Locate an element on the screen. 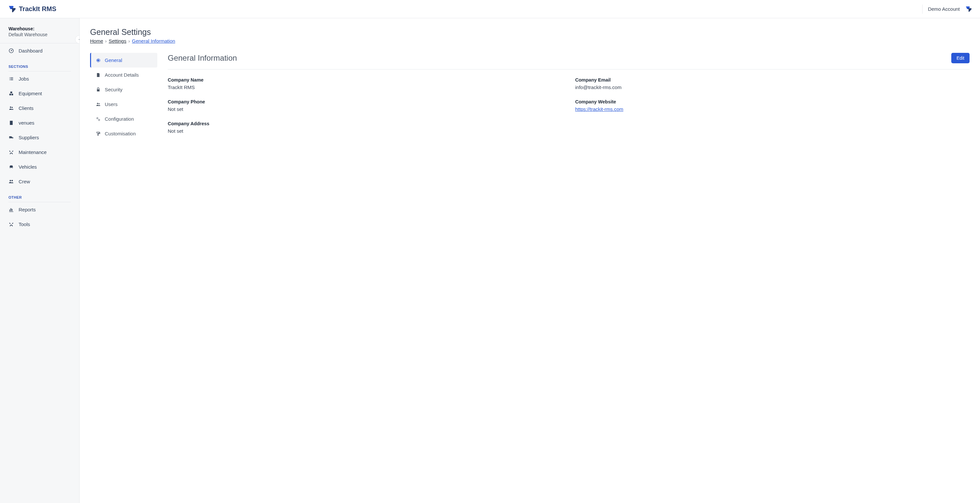 The height and width of the screenshot is (503, 980). sidebar-item-label: Tools is located at coordinates (24, 224).